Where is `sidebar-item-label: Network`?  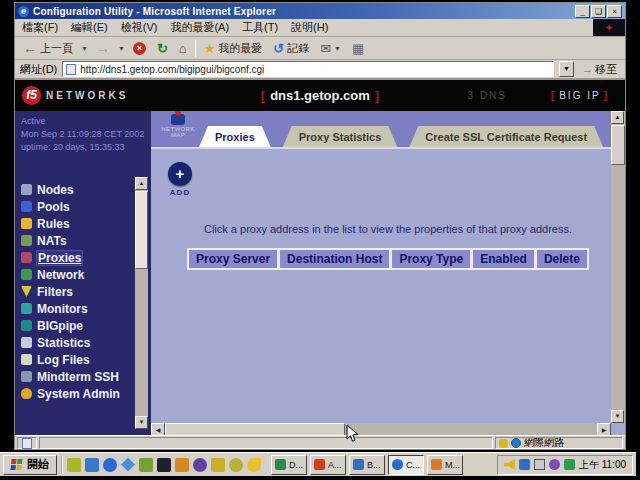
sidebar-item-label: Network is located at coordinates (60, 275).